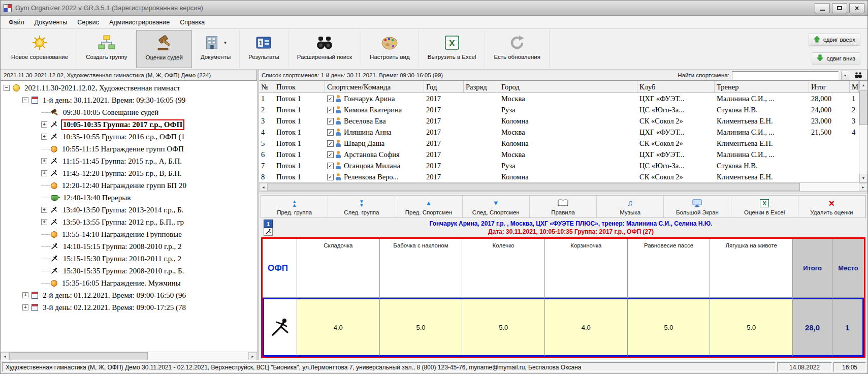 The image size is (868, 374). Describe the element at coordinates (300, 87) in the screenshot. I see `column-header: Поток` at that location.